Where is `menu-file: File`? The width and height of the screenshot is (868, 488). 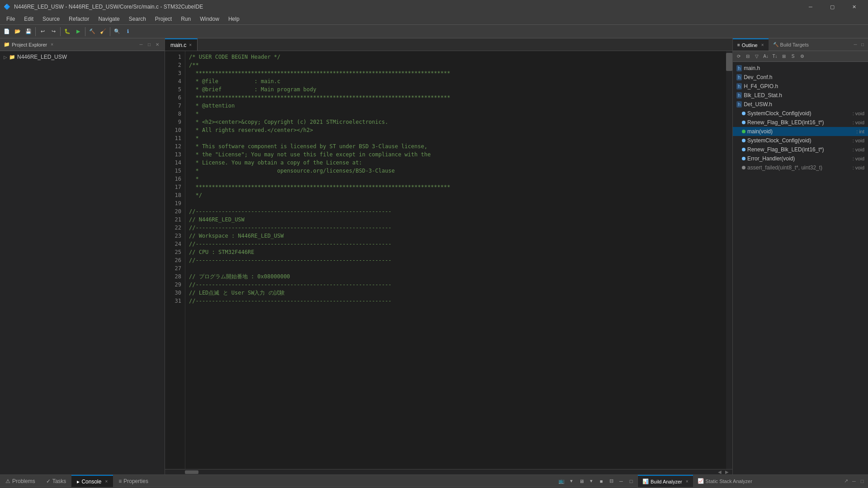 menu-file: File is located at coordinates (11, 19).